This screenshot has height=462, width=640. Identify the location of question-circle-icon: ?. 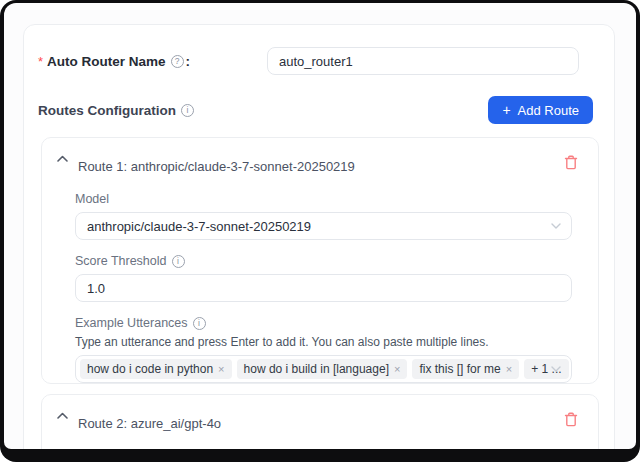
(178, 62).